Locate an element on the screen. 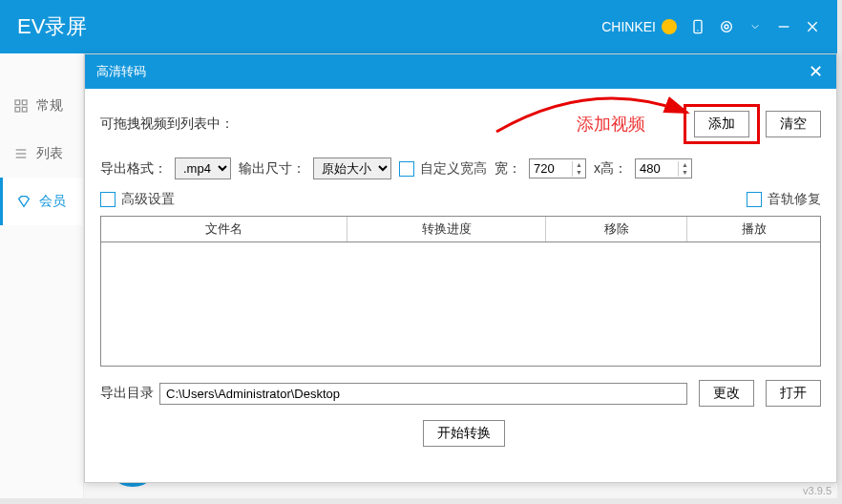  col-remove: 移除 is located at coordinates (617, 229).